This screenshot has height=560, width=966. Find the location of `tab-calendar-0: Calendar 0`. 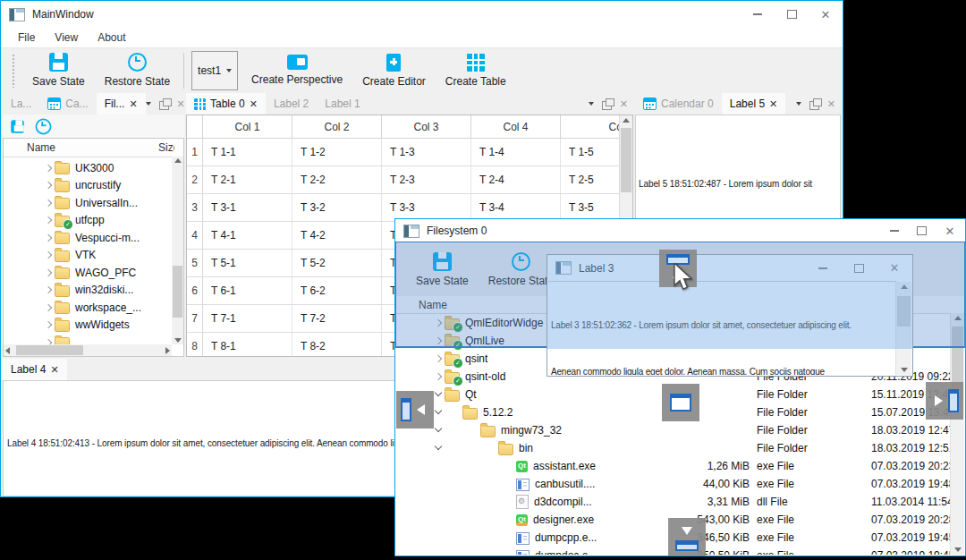

tab-calendar-0: Calendar 0 is located at coordinates (678, 104).